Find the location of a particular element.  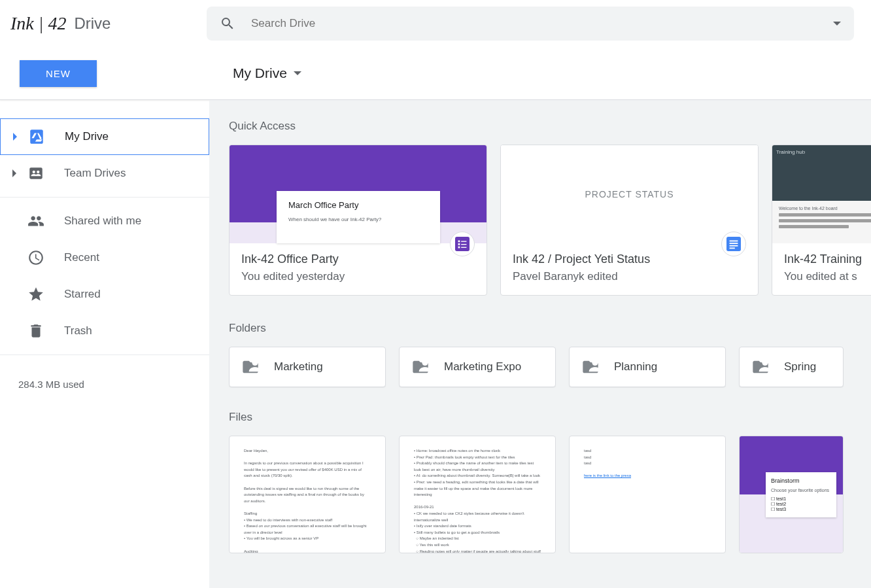

drive-icon is located at coordinates (37, 137).